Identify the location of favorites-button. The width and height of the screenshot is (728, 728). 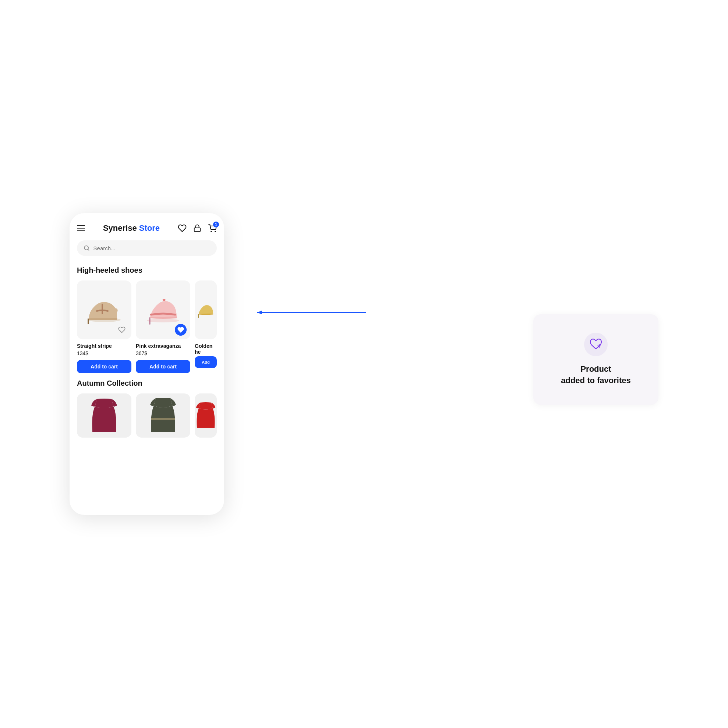
(182, 228).